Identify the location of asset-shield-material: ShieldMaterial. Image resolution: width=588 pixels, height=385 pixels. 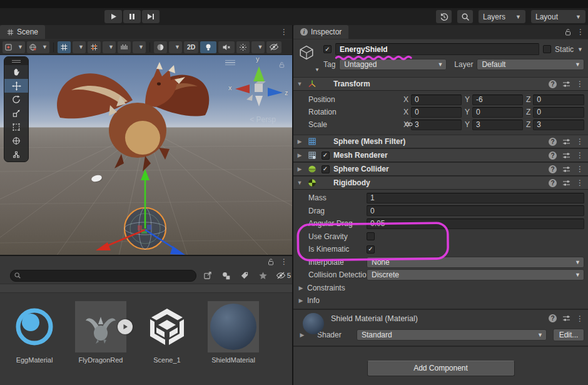
(233, 332).